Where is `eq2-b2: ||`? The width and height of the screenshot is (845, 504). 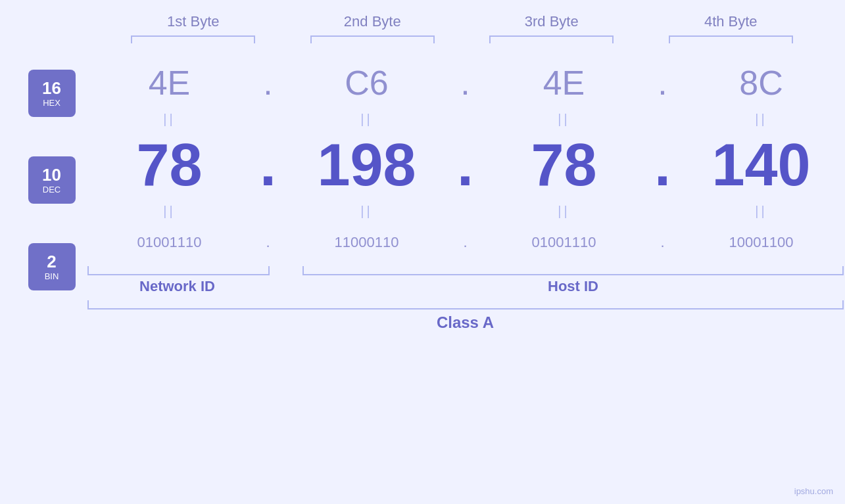 eq2-b2: || is located at coordinates (367, 212).